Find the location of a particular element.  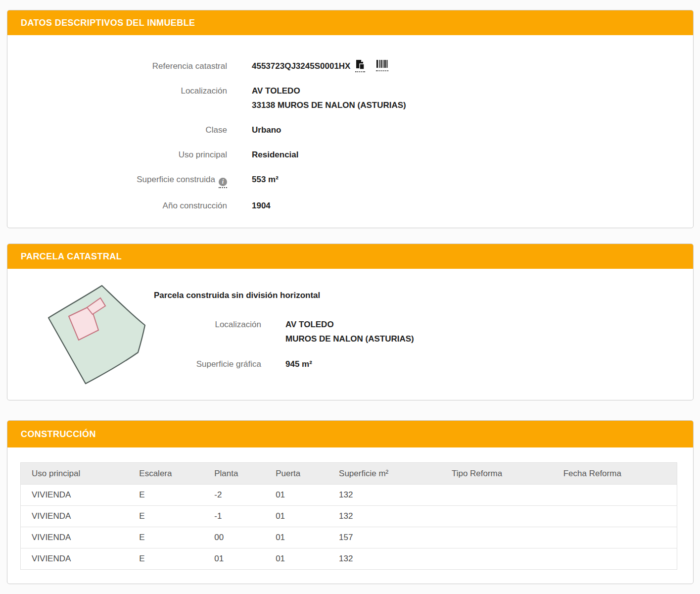

clase-value: Urbano is located at coordinates (267, 130).